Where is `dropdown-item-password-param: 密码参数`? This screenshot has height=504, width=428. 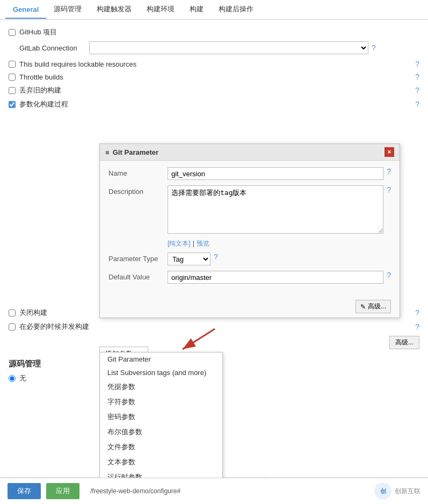 dropdown-item-password-param: 密码参数 is located at coordinates (161, 417).